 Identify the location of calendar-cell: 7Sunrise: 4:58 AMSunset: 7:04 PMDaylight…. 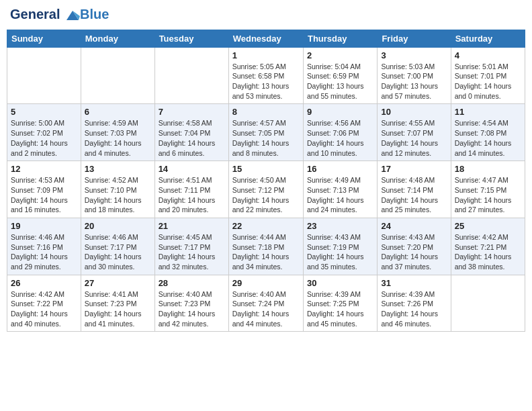
(191, 133).